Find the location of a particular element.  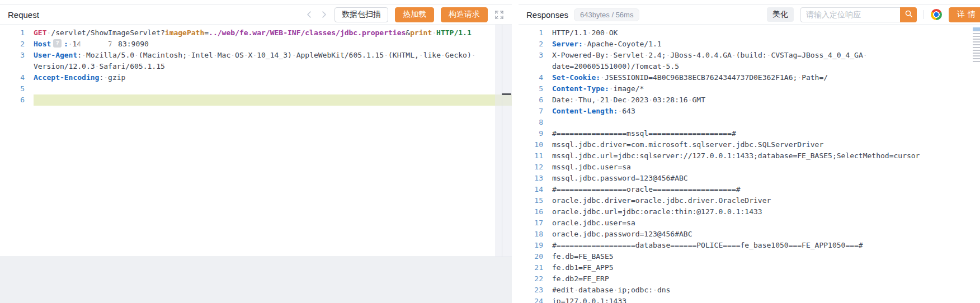

search-button is located at coordinates (908, 15).